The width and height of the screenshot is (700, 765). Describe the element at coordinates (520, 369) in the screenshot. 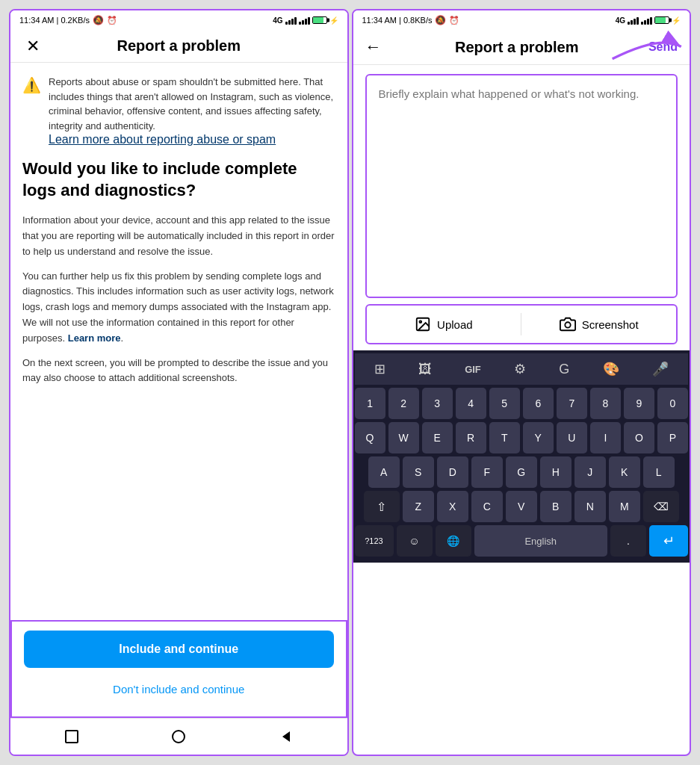

I see `keyboard-settings-icon: ⚙` at that location.